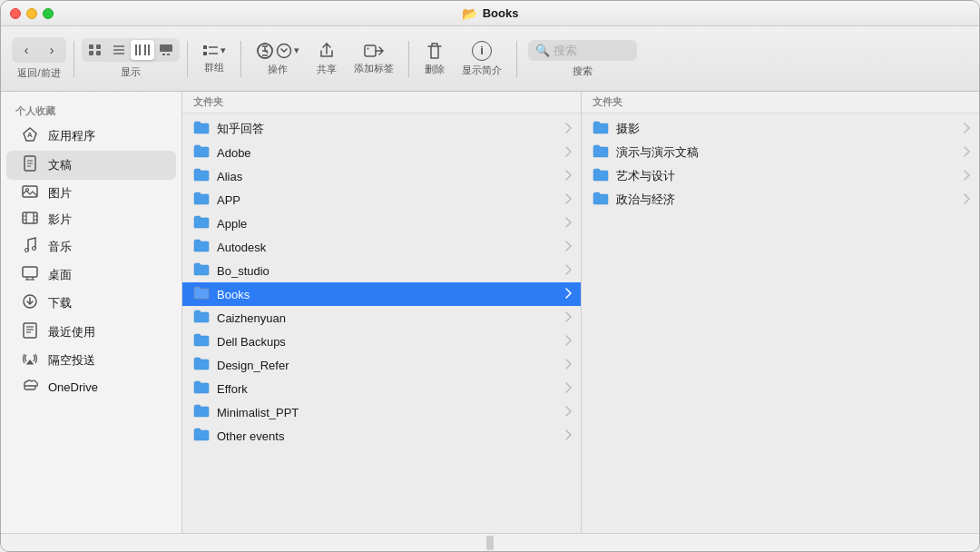  I want to click on sidebar-item-recent: 最近使用, so click(91, 332).